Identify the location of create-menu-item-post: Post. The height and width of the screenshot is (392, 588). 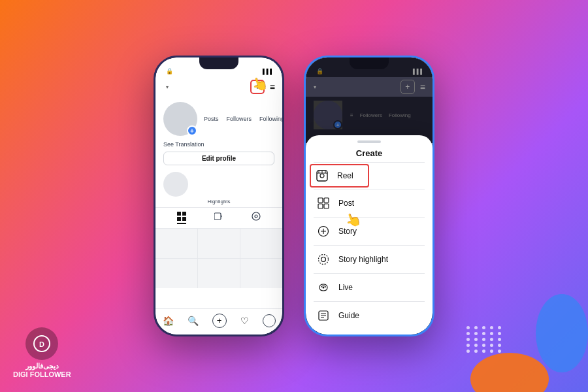
(369, 203).